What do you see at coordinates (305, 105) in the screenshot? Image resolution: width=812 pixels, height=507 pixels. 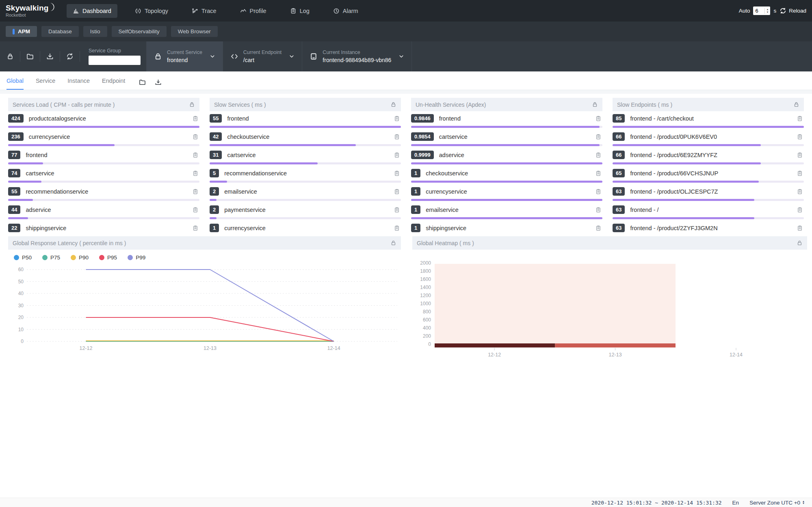 I see `panel-header: Slow Services ( ms )` at bounding box center [305, 105].